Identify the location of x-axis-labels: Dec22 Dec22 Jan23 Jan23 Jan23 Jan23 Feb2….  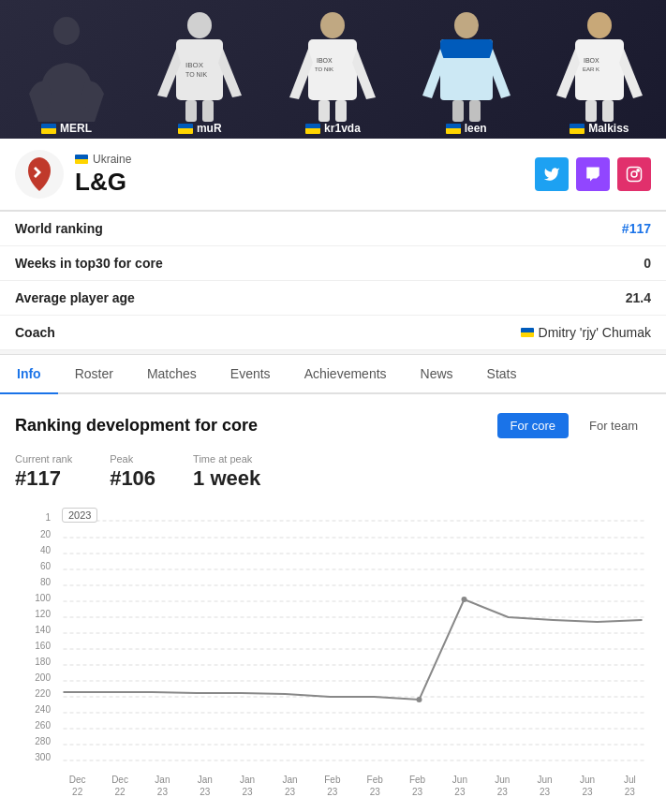
(354, 786).